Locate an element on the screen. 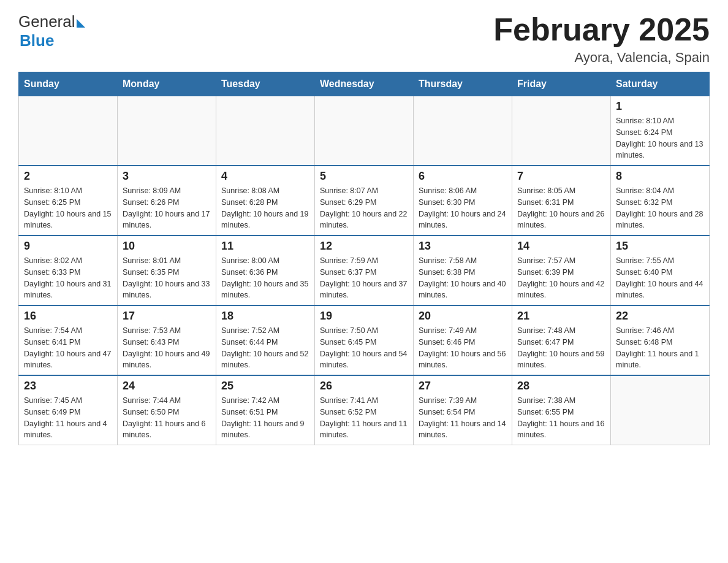  day-info: Sunrise: 7:41 AMSunset: 6:52 PMDaylight:… is located at coordinates (364, 418).